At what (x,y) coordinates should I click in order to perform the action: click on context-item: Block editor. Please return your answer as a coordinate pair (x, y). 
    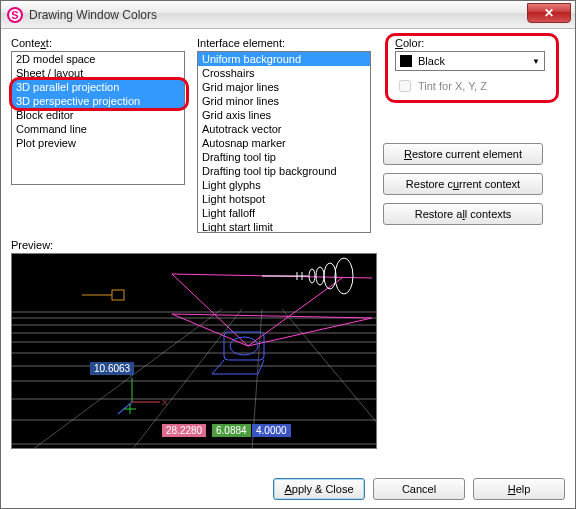
    Looking at the image, I should click on (98, 115).